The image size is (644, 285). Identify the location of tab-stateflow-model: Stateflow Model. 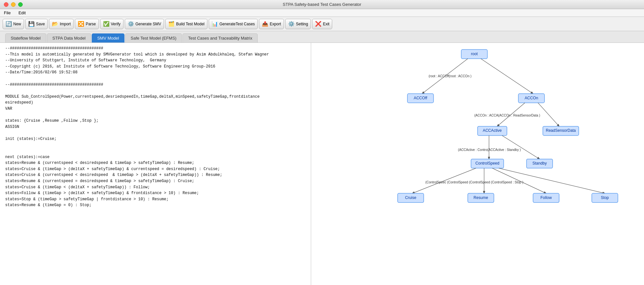
(26, 38).